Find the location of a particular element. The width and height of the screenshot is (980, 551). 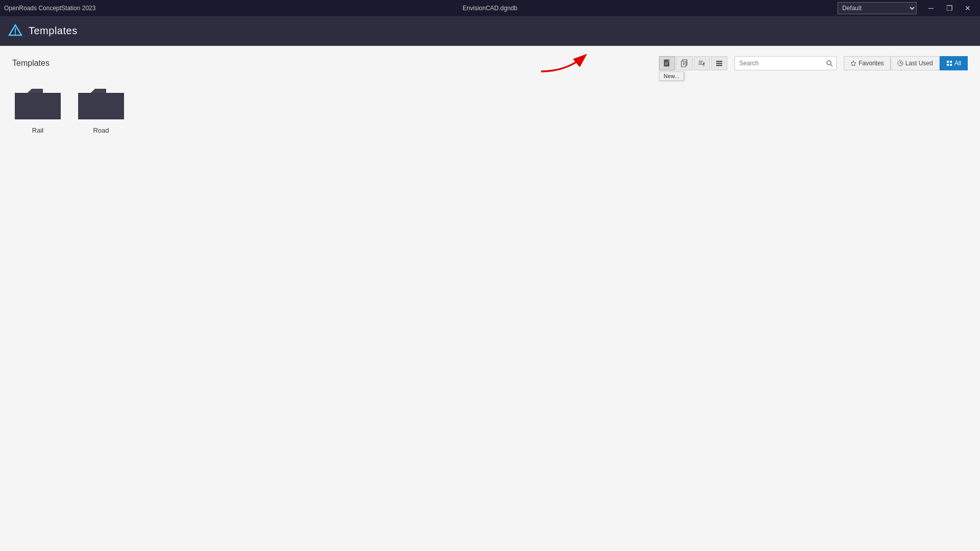

folder-item-road: Road is located at coordinates (101, 108).